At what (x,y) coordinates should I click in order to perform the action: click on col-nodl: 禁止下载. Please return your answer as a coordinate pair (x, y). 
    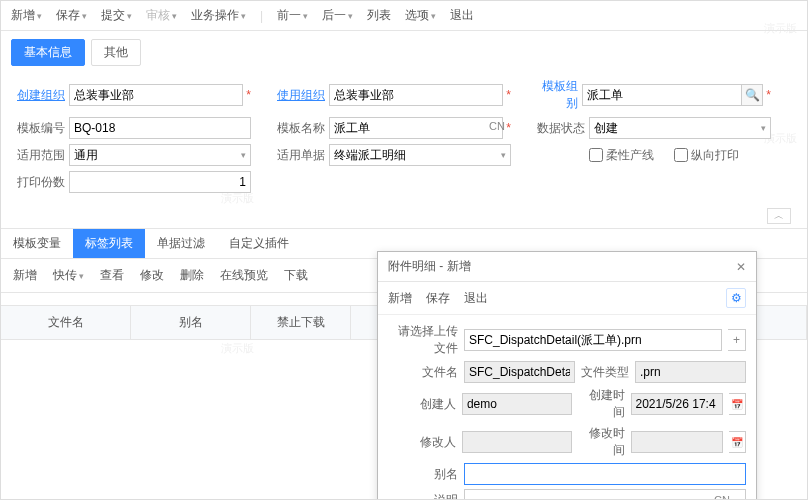
    Looking at the image, I should click on (301, 322).